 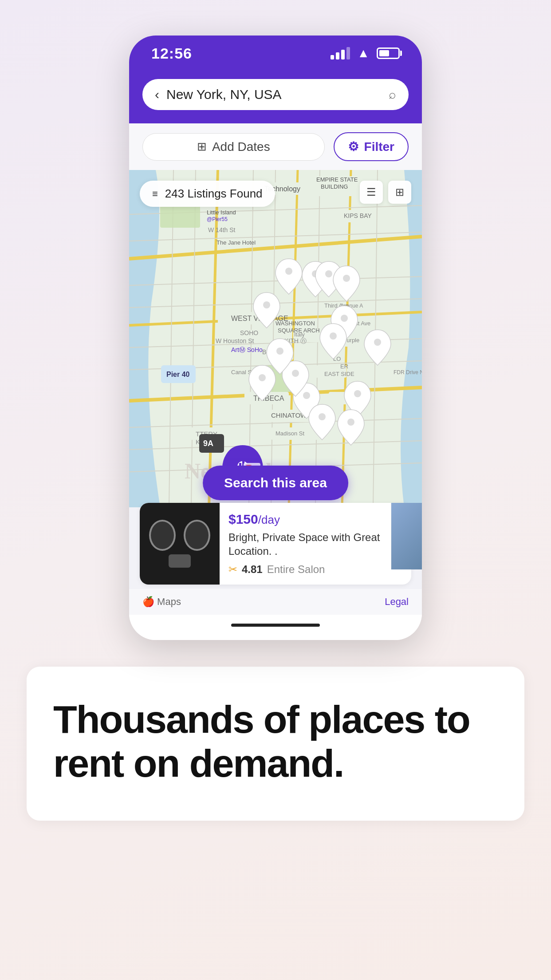 What do you see at coordinates (157, 95) in the screenshot?
I see `back-button: ‹` at bounding box center [157, 95].